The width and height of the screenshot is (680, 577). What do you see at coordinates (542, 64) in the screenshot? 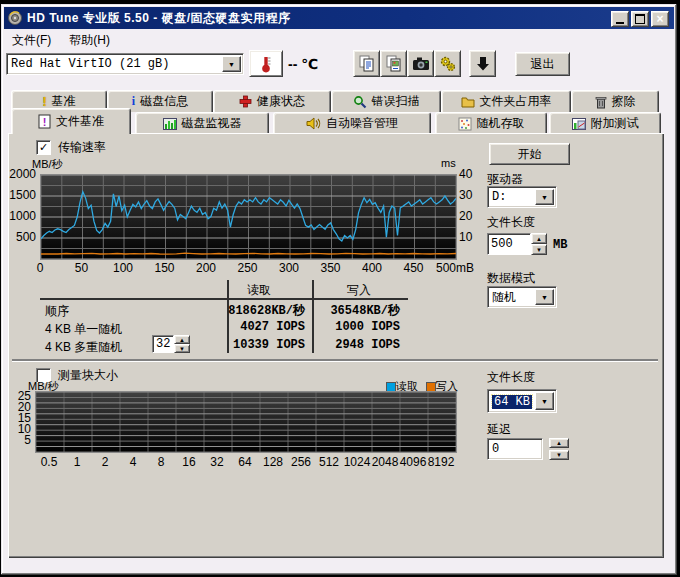
I see `exit-button: 退出` at bounding box center [542, 64].